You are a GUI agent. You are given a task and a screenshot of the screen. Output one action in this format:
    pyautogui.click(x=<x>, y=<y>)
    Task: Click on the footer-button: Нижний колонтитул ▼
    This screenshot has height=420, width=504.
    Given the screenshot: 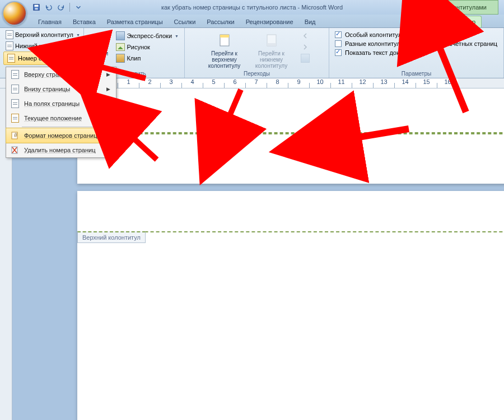 What is the action you would take?
    pyautogui.click(x=41, y=46)
    